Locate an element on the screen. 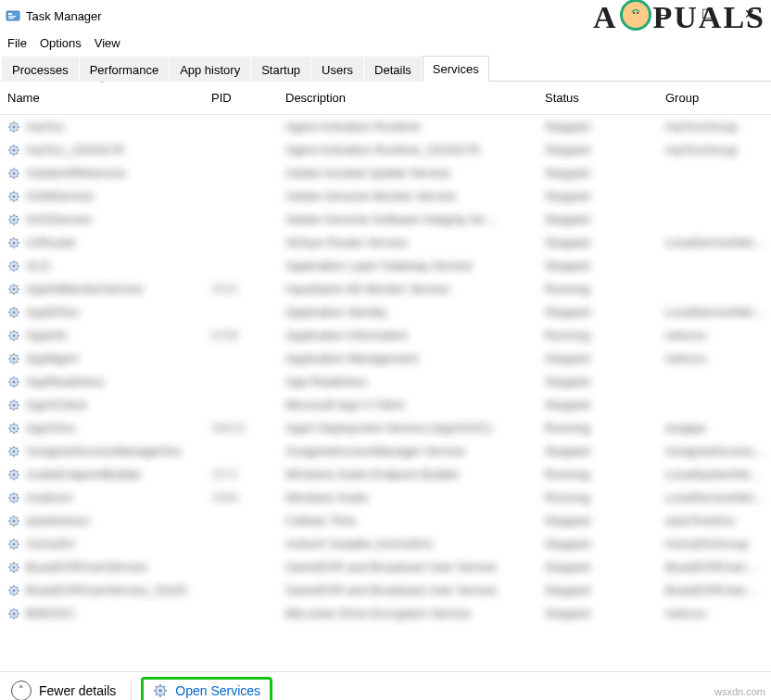  table-row: Audiosrv 2584 Windows Audio Running Loca… is located at coordinates (386, 497).